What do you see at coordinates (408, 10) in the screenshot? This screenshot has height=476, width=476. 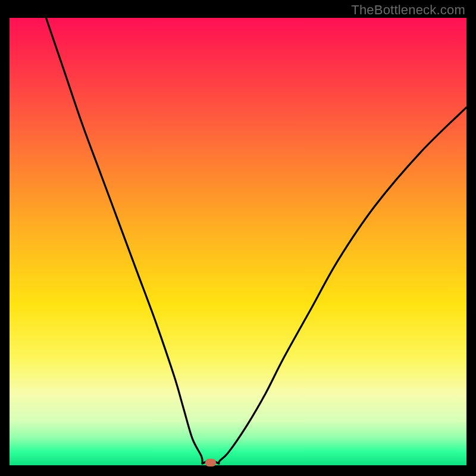 I see `watermark-text: TheBottleneck.com` at bounding box center [408, 10].